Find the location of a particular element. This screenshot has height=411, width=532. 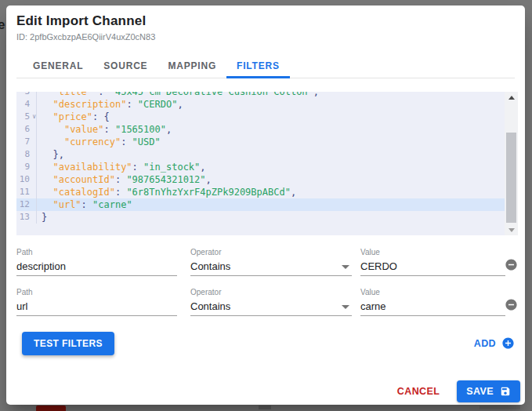

line-number: 11 is located at coordinates (27, 192).